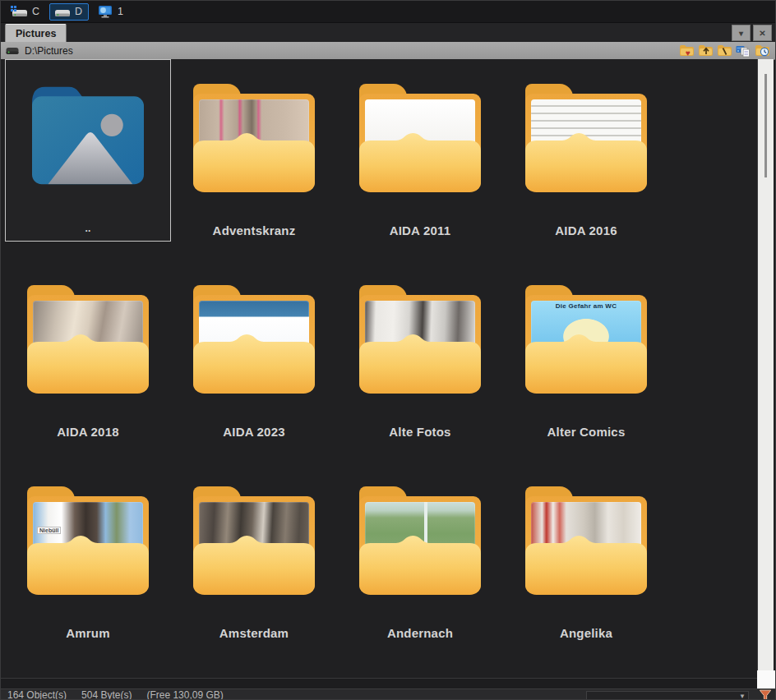 The width and height of the screenshot is (776, 700). What do you see at coordinates (762, 51) in the screenshot?
I see `recent-locations-button` at bounding box center [762, 51].